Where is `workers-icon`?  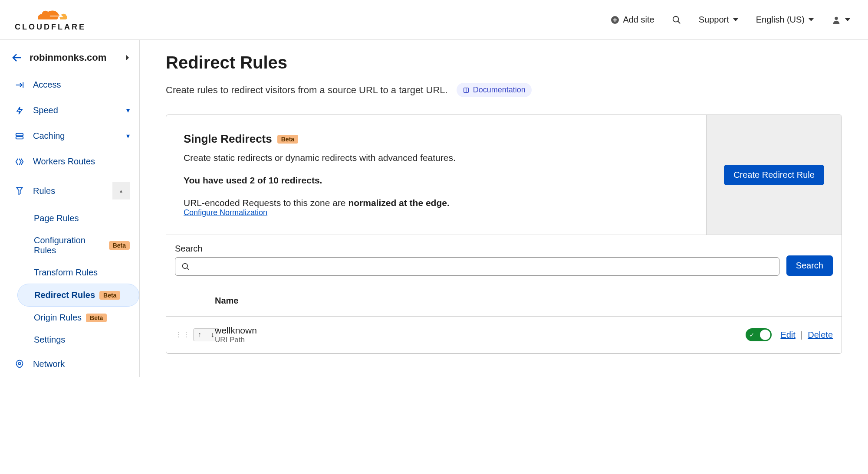 workers-icon is located at coordinates (20, 162).